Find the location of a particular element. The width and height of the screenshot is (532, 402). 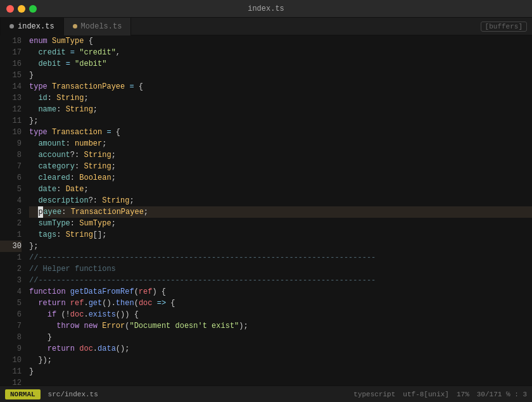

code-line: amount: number; is located at coordinates (281, 144).